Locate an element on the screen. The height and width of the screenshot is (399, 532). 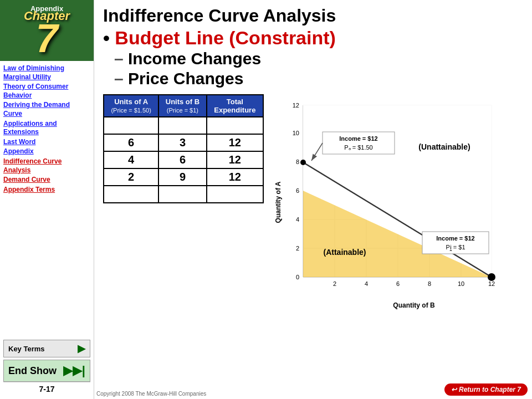
budget-line-label: Budget Line (Constraint) is located at coordinates (225, 38).